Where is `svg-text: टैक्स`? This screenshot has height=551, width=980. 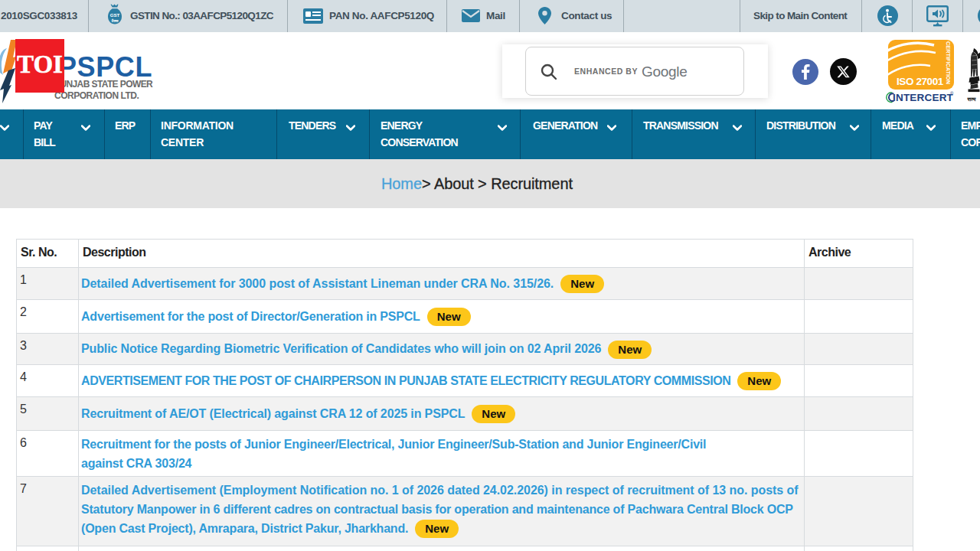
svg-text: टैक्स is located at coordinates (115, 21).